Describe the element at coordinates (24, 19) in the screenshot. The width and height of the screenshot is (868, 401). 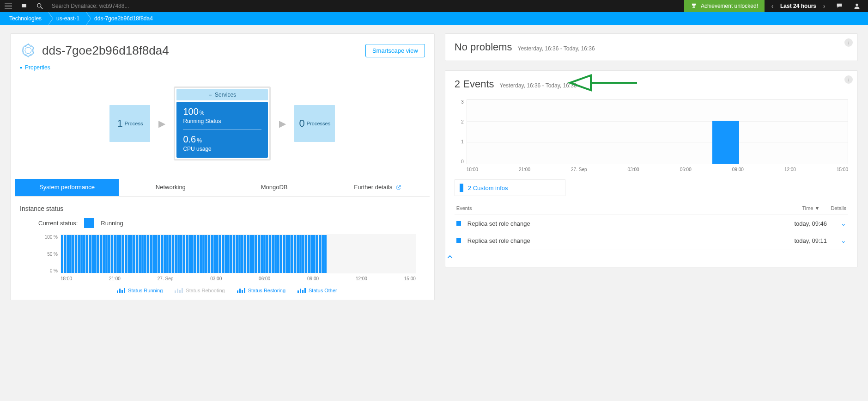
I see `breadcrumb-item: Technologies` at that location.